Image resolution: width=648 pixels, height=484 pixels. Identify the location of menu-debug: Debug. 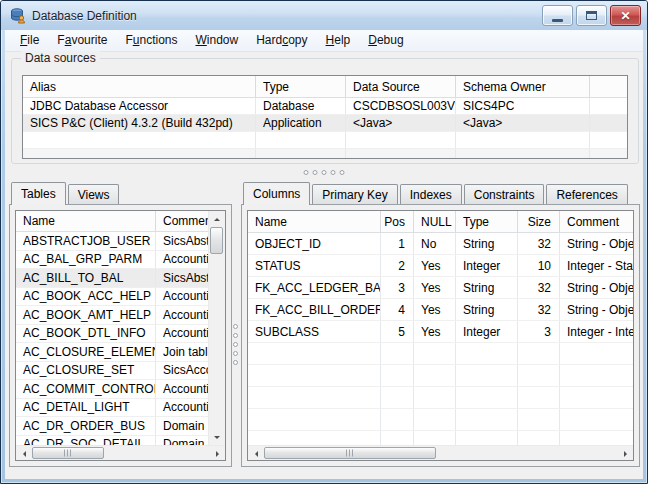
(386, 40).